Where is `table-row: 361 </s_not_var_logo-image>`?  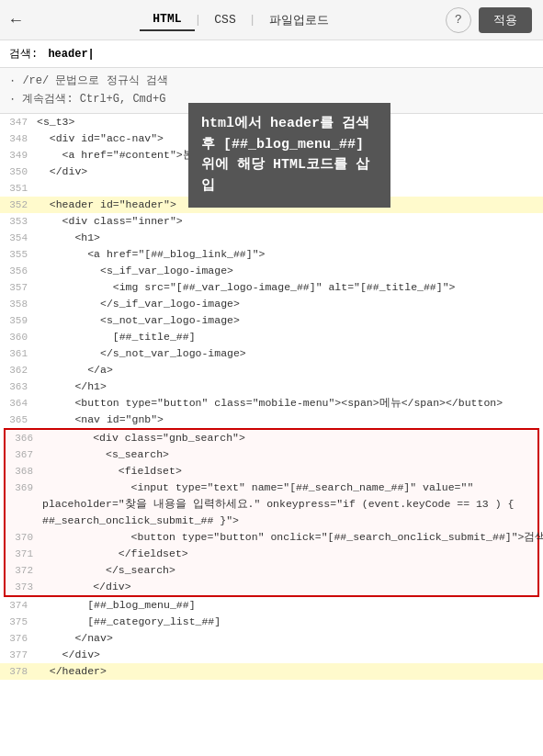
table-row: 361 </s_not_var_logo-image> is located at coordinates (272, 354).